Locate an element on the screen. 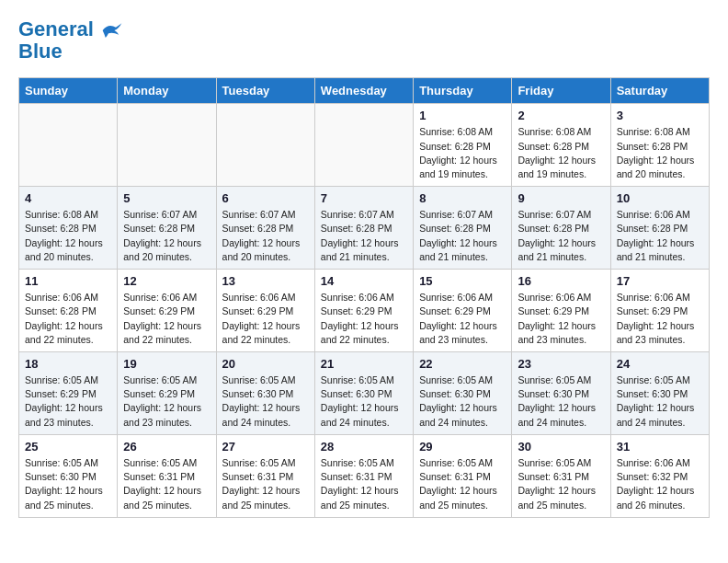  day-header-row: SundayMondayTuesdayWednesdayThursdayFrid… is located at coordinates (364, 91).